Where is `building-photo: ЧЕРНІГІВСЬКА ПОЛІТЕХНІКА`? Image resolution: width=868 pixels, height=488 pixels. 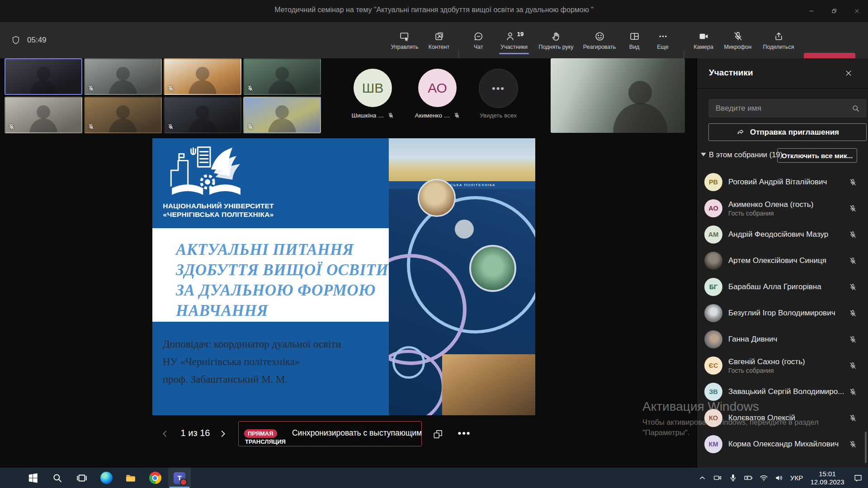
building-photo: ЧЕРНІГІВСЬКА ПОЛІТЕХНІКА is located at coordinates (462, 164).